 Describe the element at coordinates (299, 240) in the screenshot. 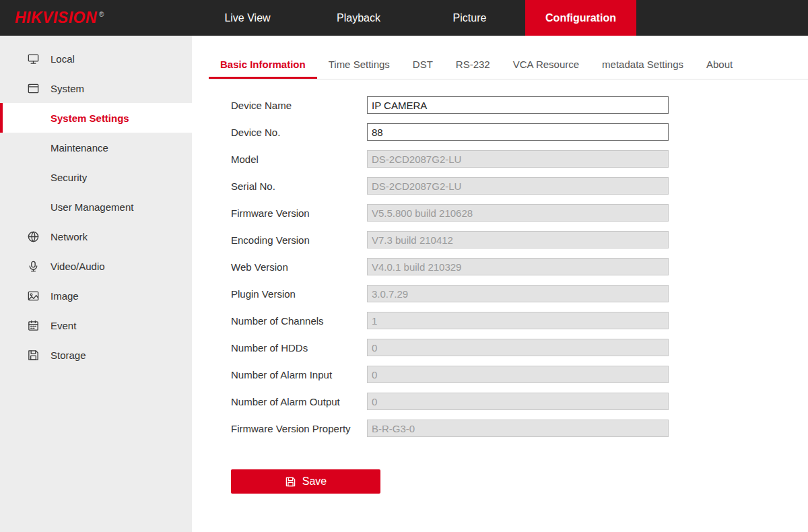

I see `field-label: Encoding Version` at that location.